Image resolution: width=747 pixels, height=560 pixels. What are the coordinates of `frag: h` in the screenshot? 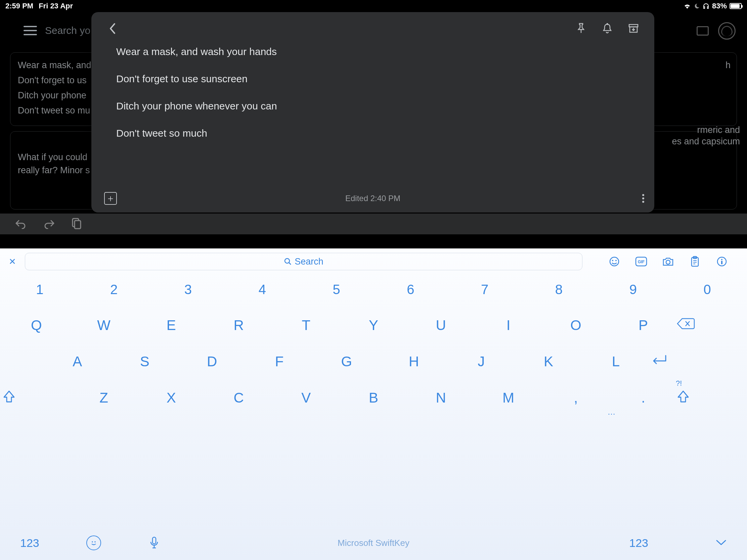 It's located at (728, 65).